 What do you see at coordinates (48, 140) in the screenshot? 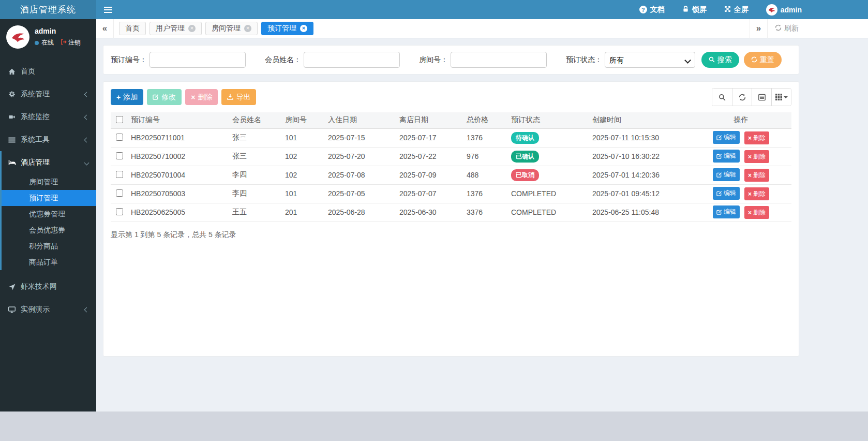
I see `sidebar-item-system-tools: 系统工具` at bounding box center [48, 140].